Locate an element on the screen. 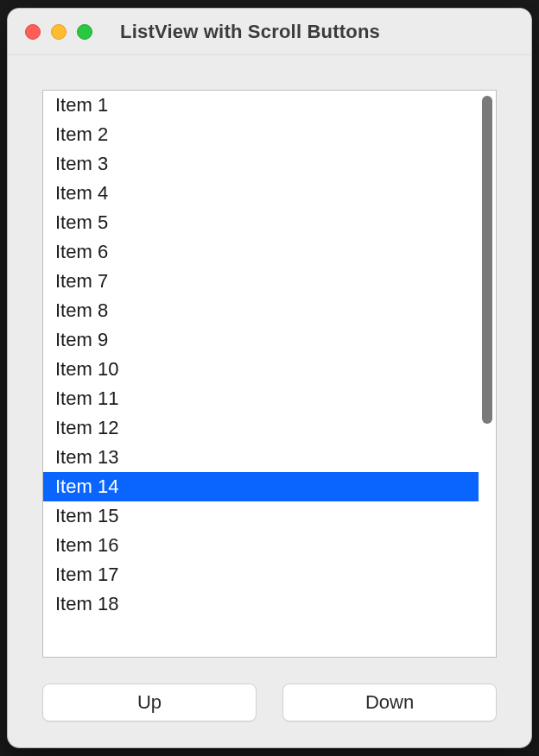 This screenshot has width=539, height=756. zoom-icon is located at coordinates (85, 32).